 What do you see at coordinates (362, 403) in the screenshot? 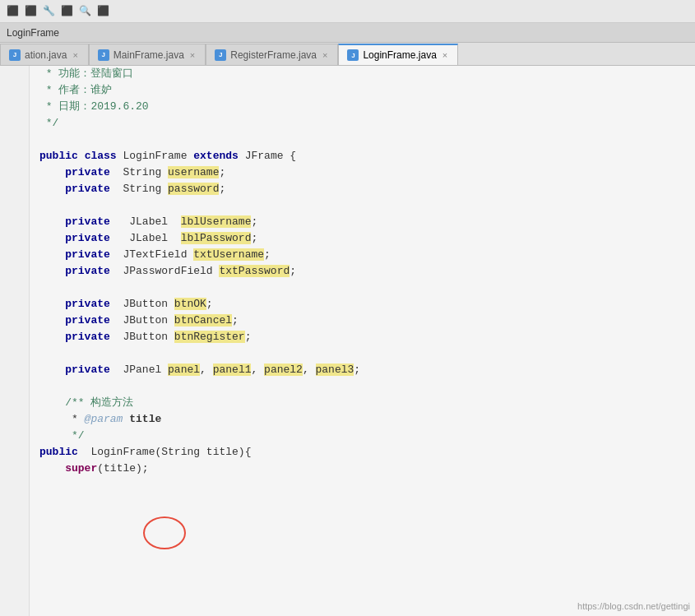
I see `code-line-javadoc-1: /** 构造方法` at bounding box center [362, 403].